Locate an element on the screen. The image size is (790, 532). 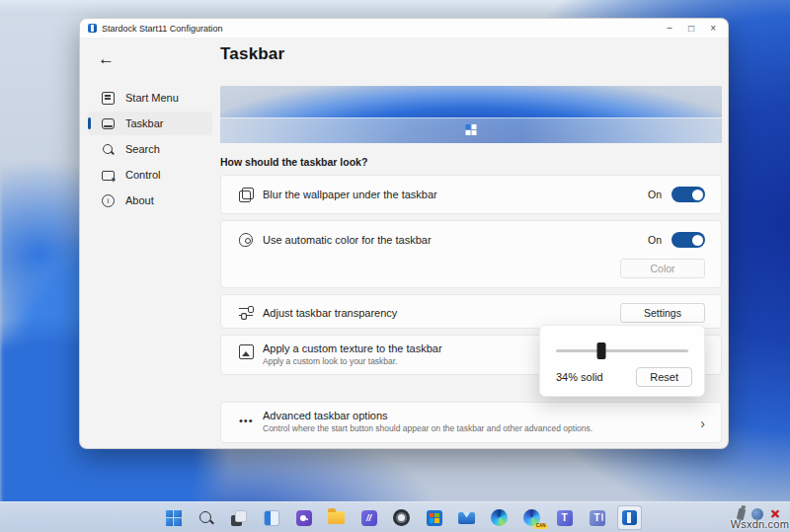
chat-icon is located at coordinates (304, 517).